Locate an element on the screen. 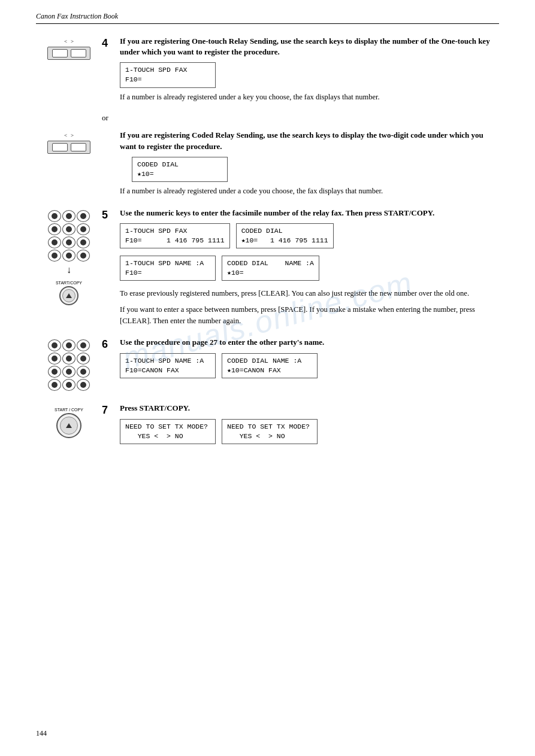 This screenshot has height=756, width=535. lcd-5-1tn-line1: 1-TOUCH SPD NAME :A is located at coordinates (168, 263).